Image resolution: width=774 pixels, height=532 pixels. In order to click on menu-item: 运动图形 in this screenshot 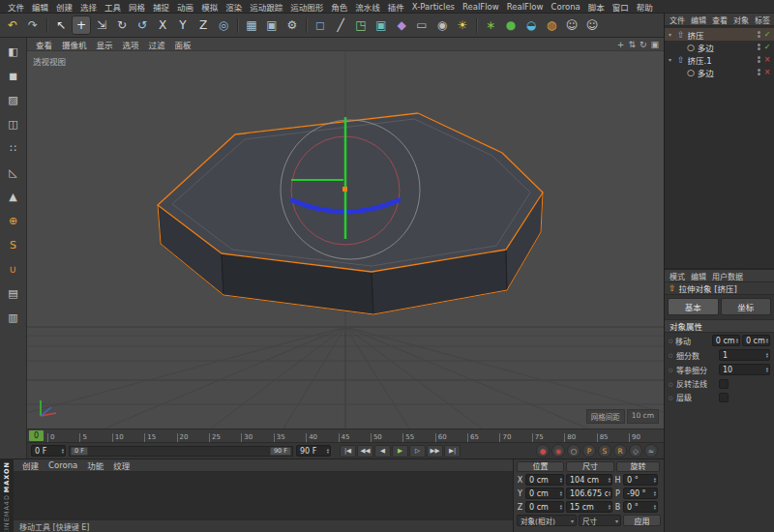, I will do `click(307, 7)`.